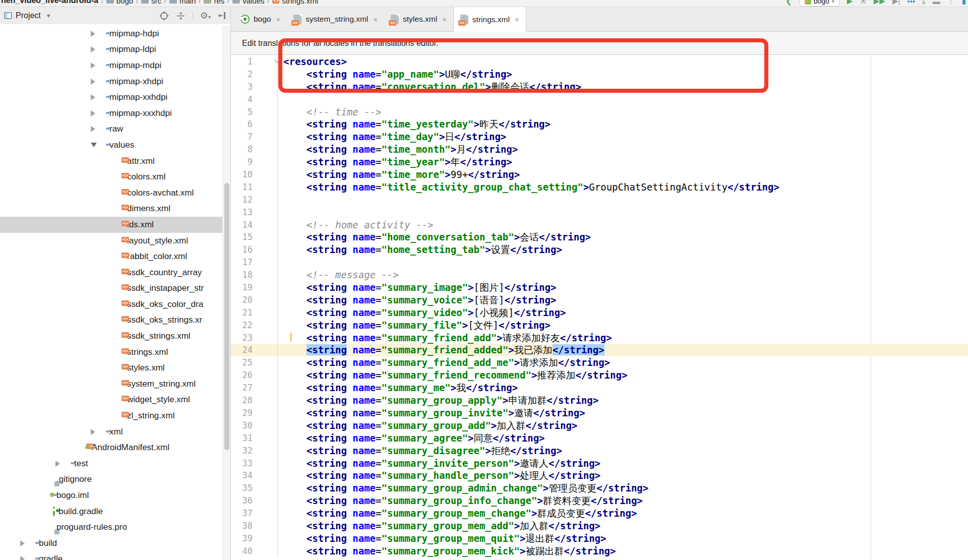 This screenshot has height=560, width=968. What do you see at coordinates (111, 113) in the screenshot?
I see `tree-item-mipmap-xxxhdpi: mipmap-xxxhdpi` at bounding box center [111, 113].